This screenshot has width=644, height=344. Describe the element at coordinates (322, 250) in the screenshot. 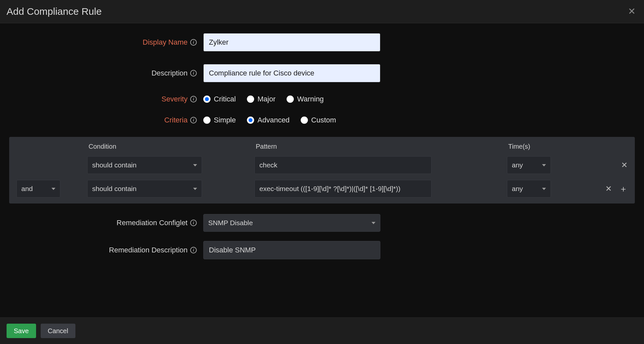

I see `row-remediation-description: Remediation Description i` at that location.